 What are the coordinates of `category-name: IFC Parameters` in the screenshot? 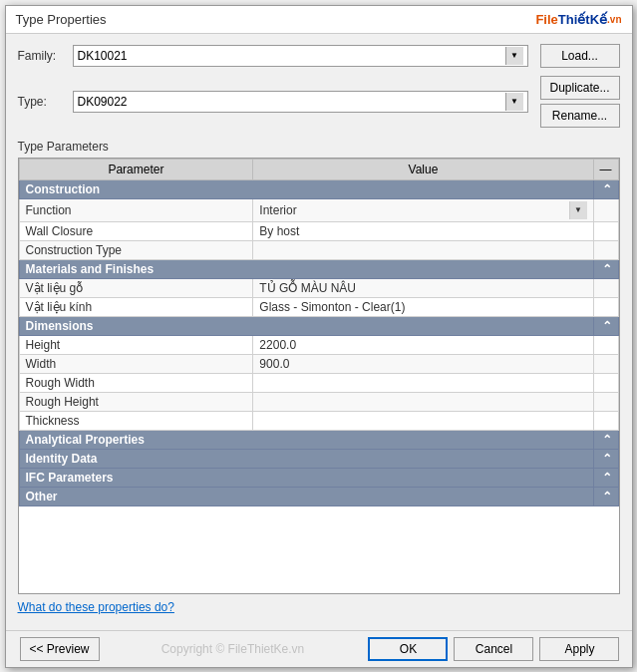 It's located at (306, 477).